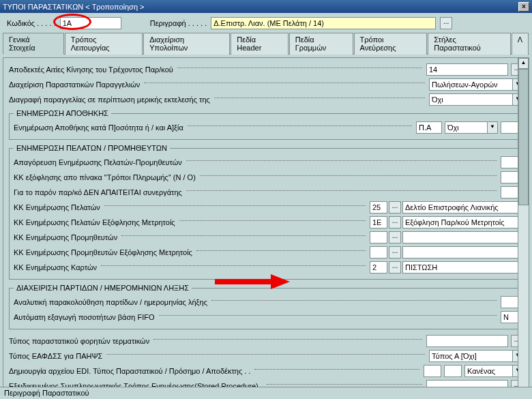 The height and width of the screenshot is (399, 532). I want to click on r1-label: Αποδεκτές Αιτίες Κίνησης του Τρέχοντος Π…, so click(91, 70).